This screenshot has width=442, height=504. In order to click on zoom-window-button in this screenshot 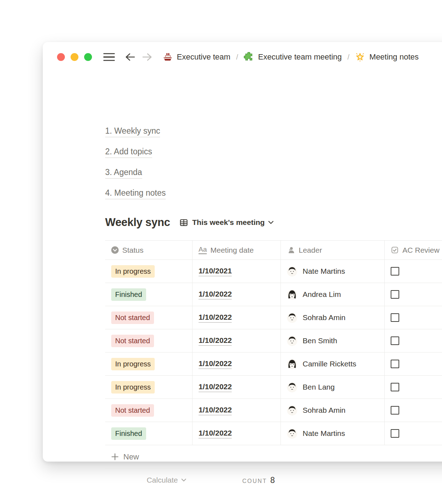, I will do `click(88, 57)`.